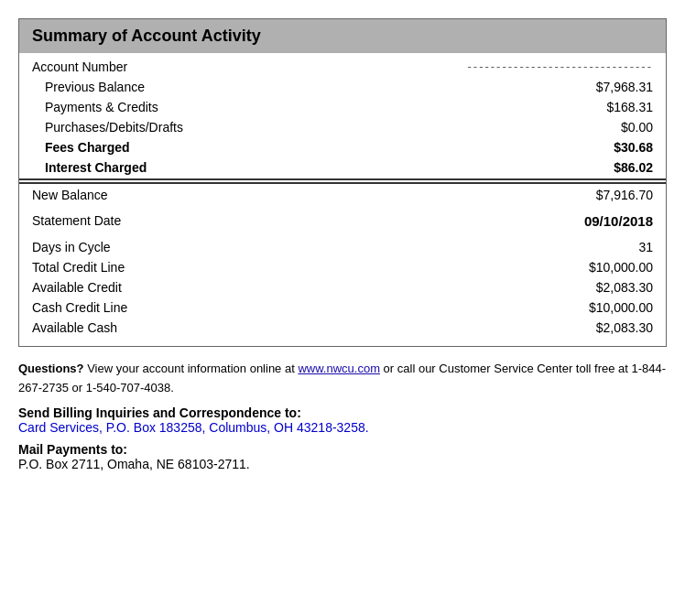 This screenshot has width=685, height=616. Describe the element at coordinates (288, 287) in the screenshot. I see `available-credit-label: Available Credit` at that location.